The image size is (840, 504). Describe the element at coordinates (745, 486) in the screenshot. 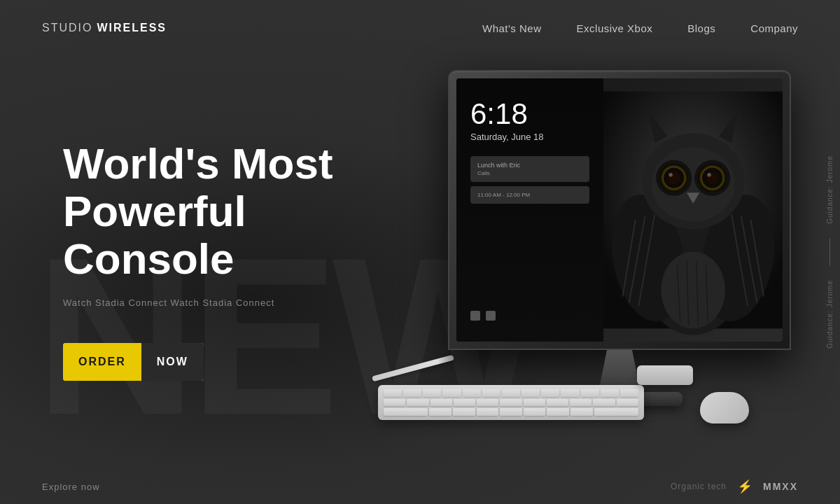

I see `lightning-icon: ⚡` at that location.